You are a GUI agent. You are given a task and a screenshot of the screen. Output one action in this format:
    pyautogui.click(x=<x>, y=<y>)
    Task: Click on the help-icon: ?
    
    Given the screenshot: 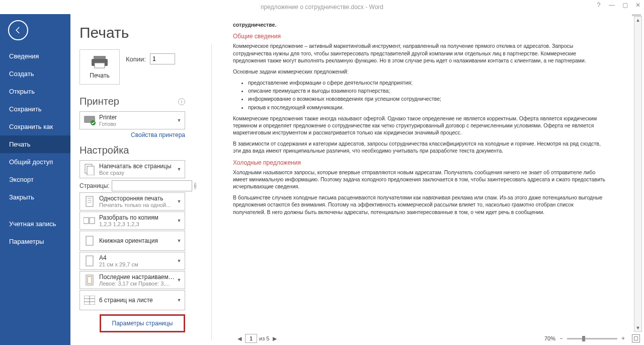 What is the action you would take?
    pyautogui.click(x=599, y=5)
    